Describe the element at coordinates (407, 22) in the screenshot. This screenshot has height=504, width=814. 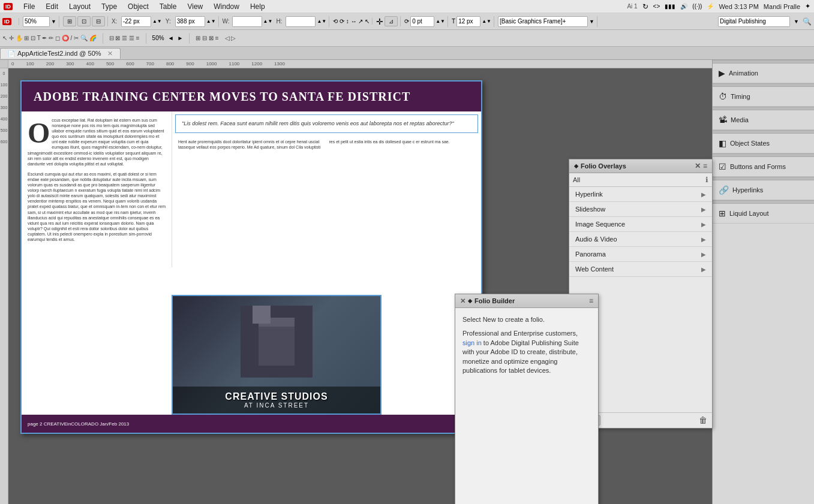
I see `toolbar-main: ID ▼ ⊞ ⊡ ⊟ X: ▲▼ Y: ▲▼ W: ▲▼ H: ▲▼ ⟲ ⟳ ↕…` at that location.